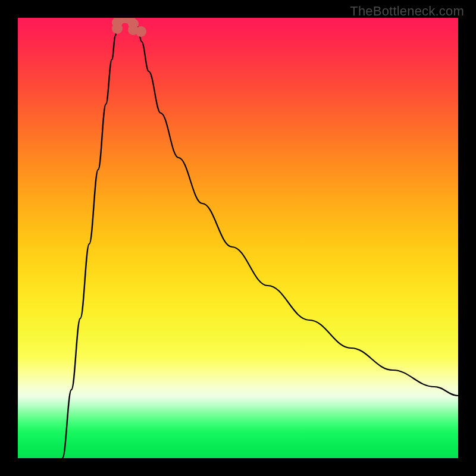 The width and height of the screenshot is (476, 476). Describe the element at coordinates (90, 243) in the screenshot. I see `left-branch-curve` at that location.